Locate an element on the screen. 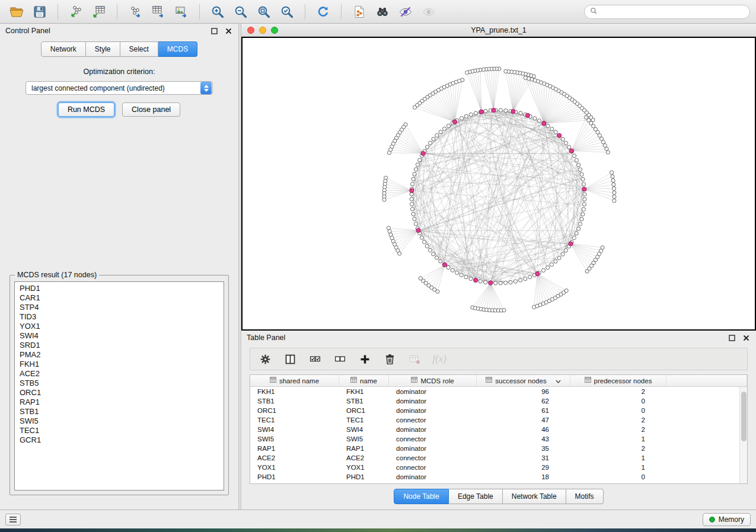 Image resolution: width=756 pixels, height=532 pixels. cell-predecessor-nodes: 2 is located at coordinates (618, 392).